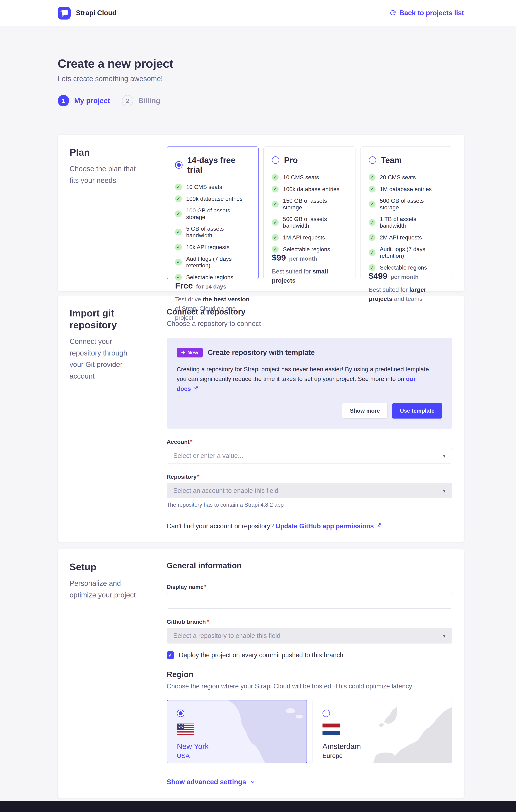  Describe the element at coordinates (310, 491) in the screenshot. I see `repository-select: Select an account to enable this field ▾` at that location.